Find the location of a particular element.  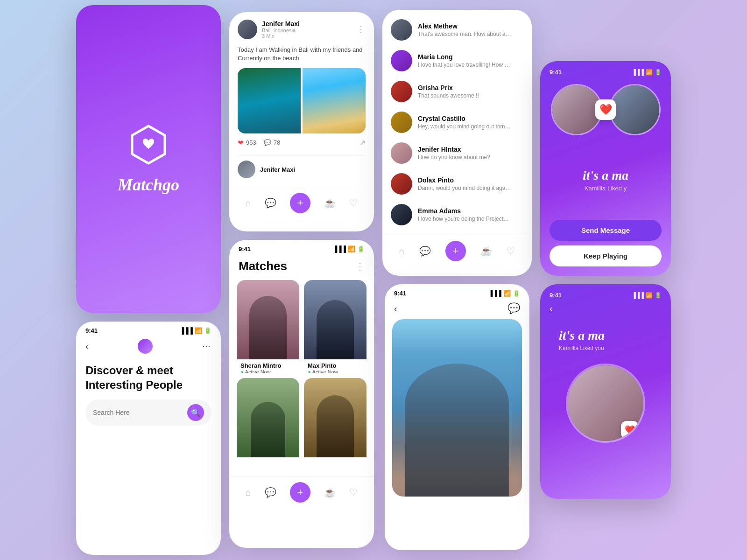

feed-username: Jenifer Maxi is located at coordinates (307, 24).